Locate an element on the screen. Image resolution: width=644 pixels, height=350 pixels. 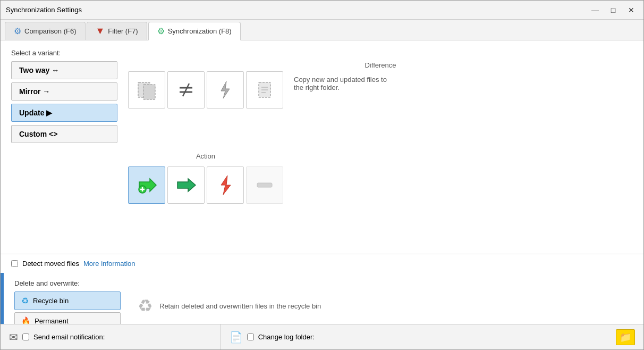
icon-cell-diff4 is located at coordinates (265, 90).